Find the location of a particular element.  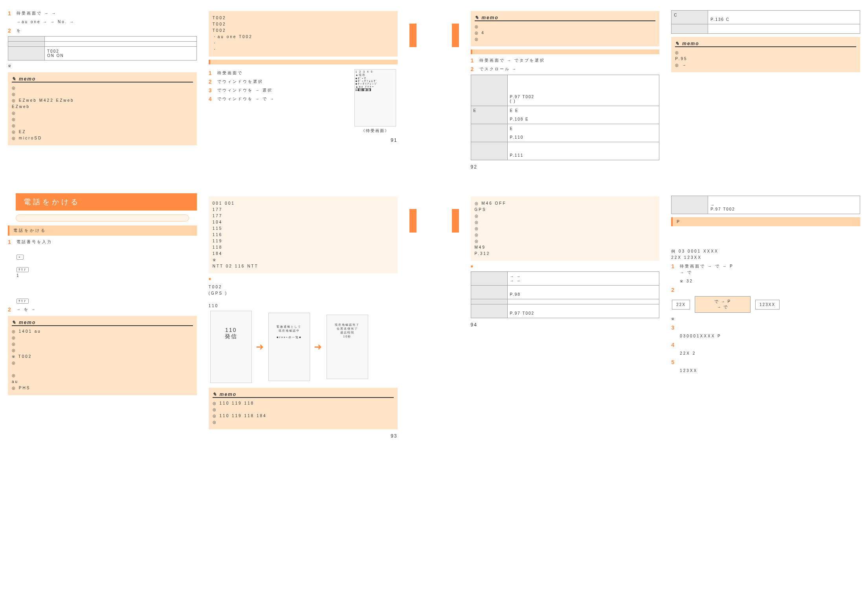

step-1: 1電話番号を入力 is located at coordinates (102, 242).